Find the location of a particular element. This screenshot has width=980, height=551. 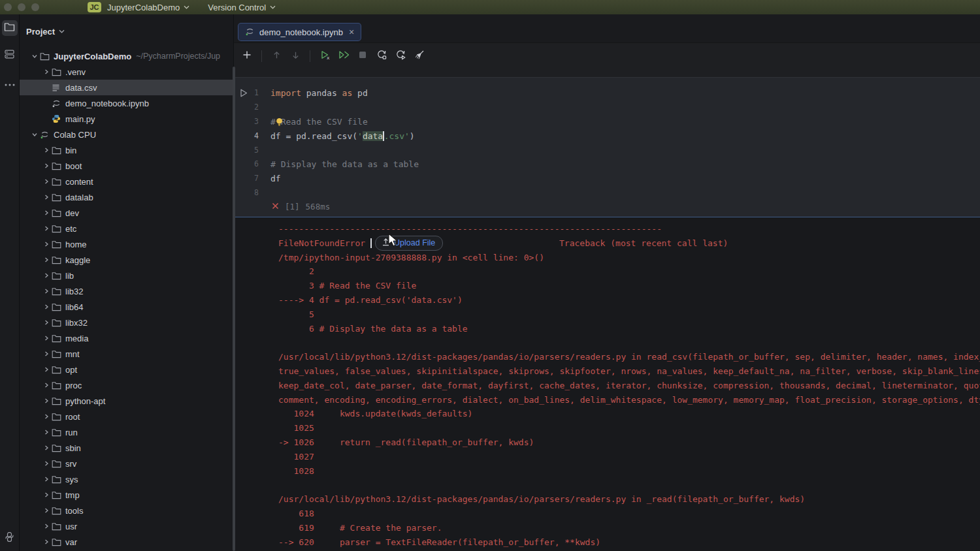

project-panel-scrollbar is located at coordinates (234, 309).